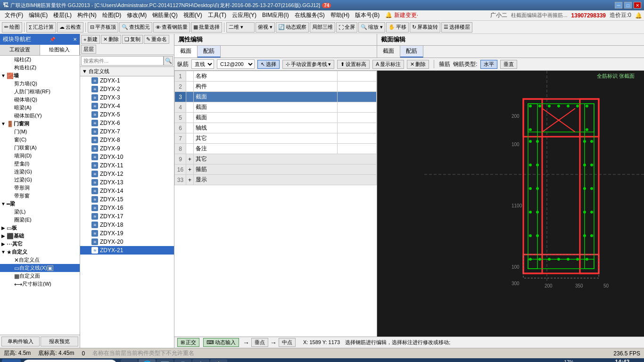  What do you see at coordinates (40, 68) in the screenshot?
I see `tree-item-structural-column: 构造柱(Z)` at bounding box center [40, 68].